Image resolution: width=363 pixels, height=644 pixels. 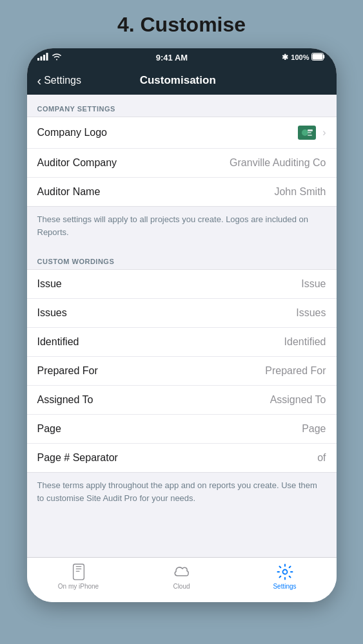 I want to click on page-label: Page, so click(x=49, y=429).